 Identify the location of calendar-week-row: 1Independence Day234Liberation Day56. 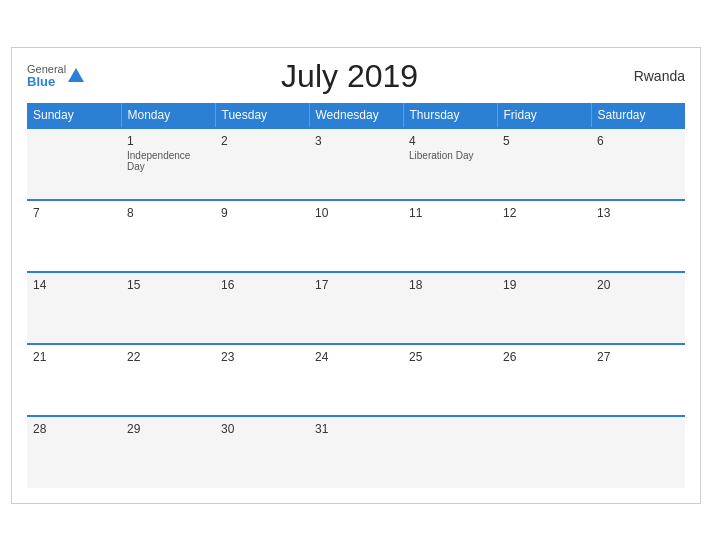
(356, 164).